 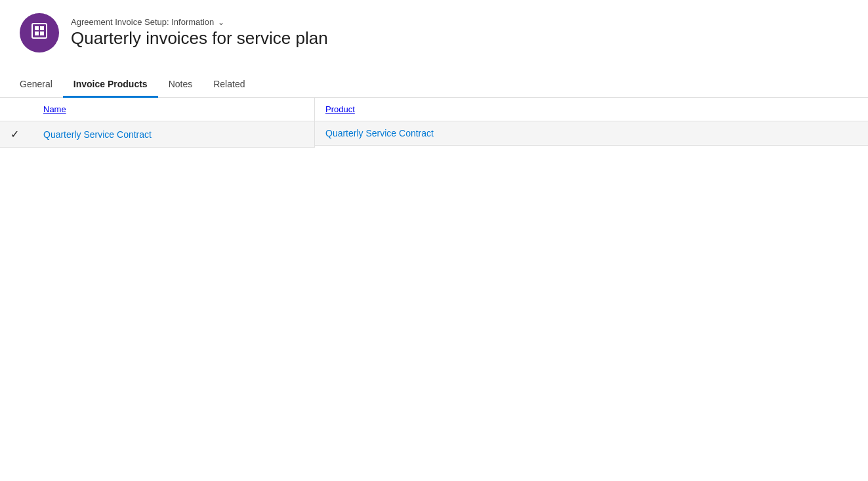 I want to click on table-area: Name ✓ Quarterly Service Contract, so click(x=434, y=123).